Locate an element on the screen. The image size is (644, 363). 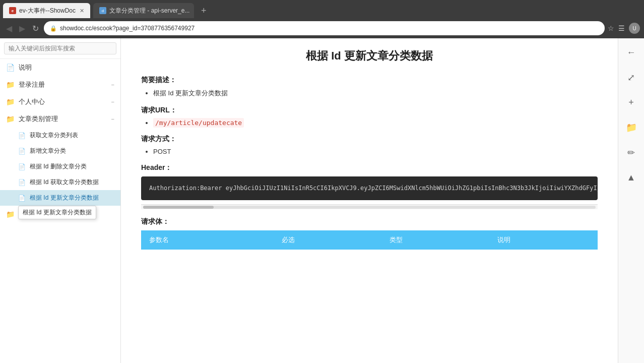
browser-tab-1: e ev-大事件--ShowDoc ✕ is located at coordinates (46, 11).